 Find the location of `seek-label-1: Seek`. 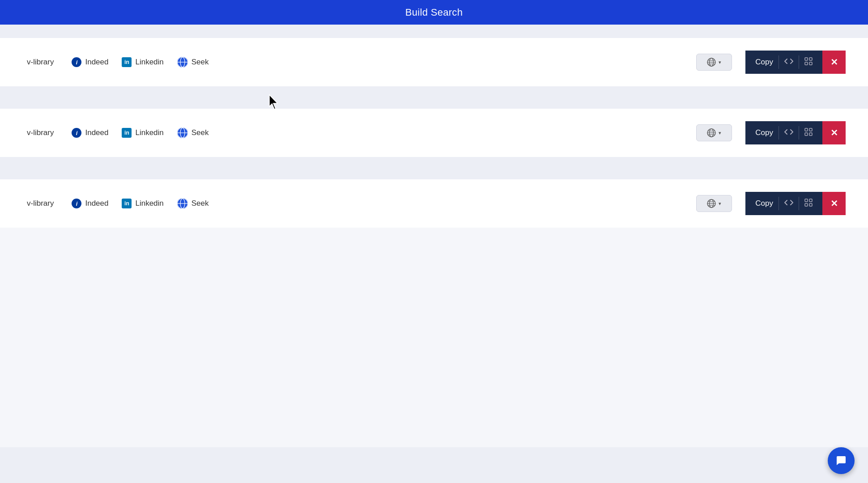

seek-label-1: Seek is located at coordinates (200, 62).